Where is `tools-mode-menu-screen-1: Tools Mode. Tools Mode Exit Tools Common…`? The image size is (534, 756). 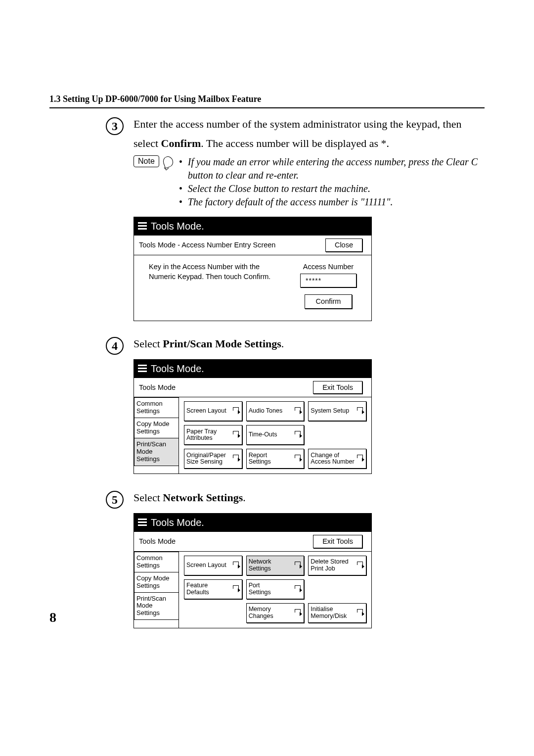 tools-mode-menu-screen-1: Tools Mode. Tools Mode Exit Tools Common… is located at coordinates (253, 417).